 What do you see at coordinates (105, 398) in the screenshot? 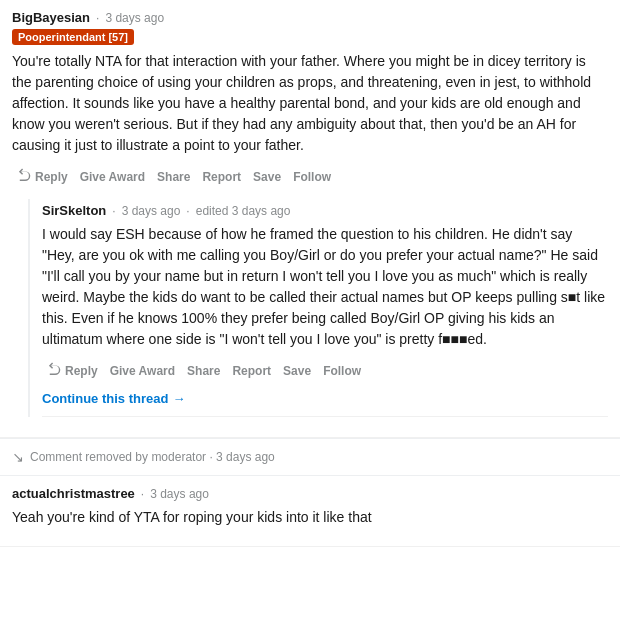
I see `continue-thread-label: Continue this thread` at bounding box center [105, 398].